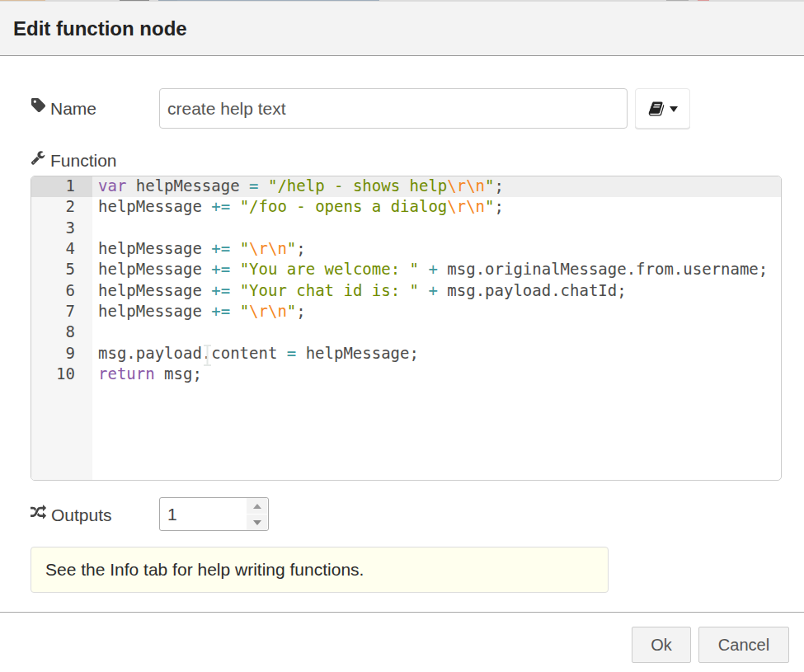 This screenshot has width=804, height=672. Describe the element at coordinates (440, 353) in the screenshot. I see `code-line: msg.payload.content = helpMessage;` at that location.